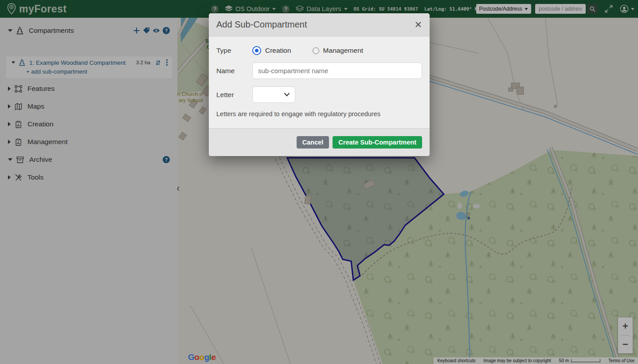 The height and width of the screenshot is (364, 638). Describe the element at coordinates (272, 51) in the screenshot. I see `type-option-creation: Creation` at that location.